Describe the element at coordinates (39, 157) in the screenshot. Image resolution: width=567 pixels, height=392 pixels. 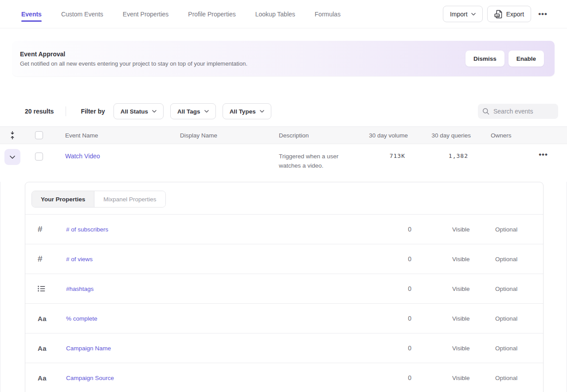
I see `row-checkbox` at that location.